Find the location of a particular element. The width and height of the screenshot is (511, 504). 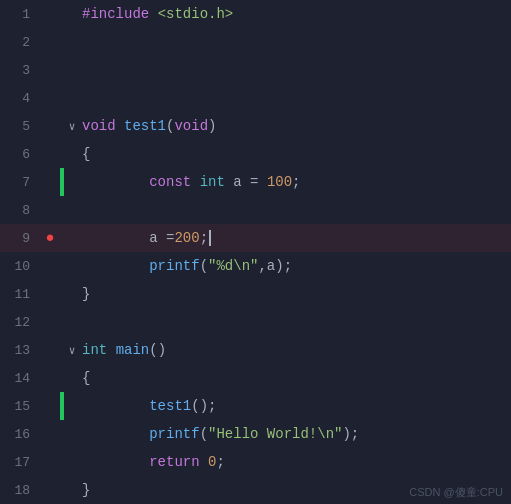

code-content-line-6: { is located at coordinates (296, 154).